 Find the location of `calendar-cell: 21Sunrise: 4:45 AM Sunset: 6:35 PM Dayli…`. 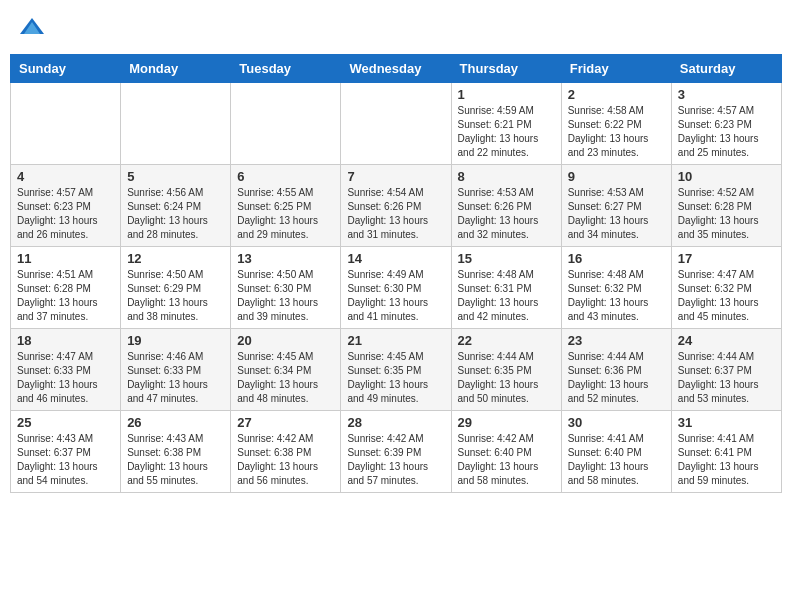

calendar-cell: 21Sunrise: 4:45 AM Sunset: 6:35 PM Dayli… is located at coordinates (396, 370).